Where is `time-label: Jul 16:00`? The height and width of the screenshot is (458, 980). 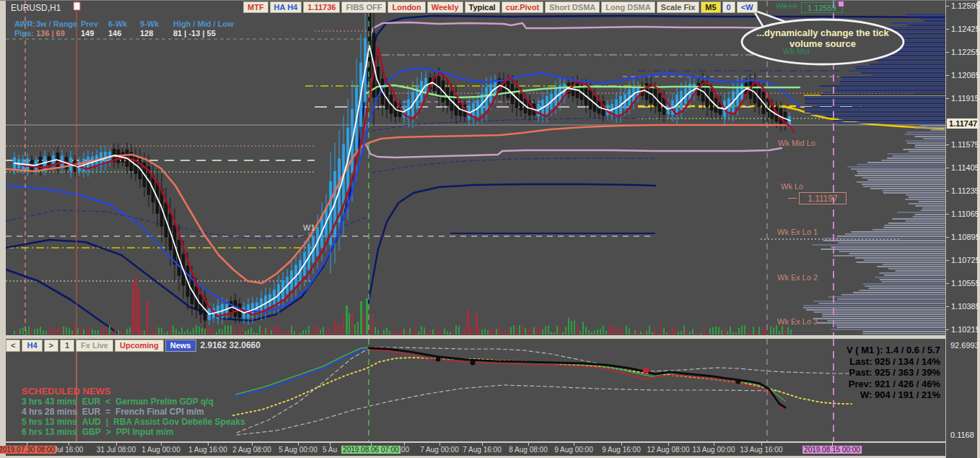 time-label: Jul 16:00 is located at coordinates (69, 449).